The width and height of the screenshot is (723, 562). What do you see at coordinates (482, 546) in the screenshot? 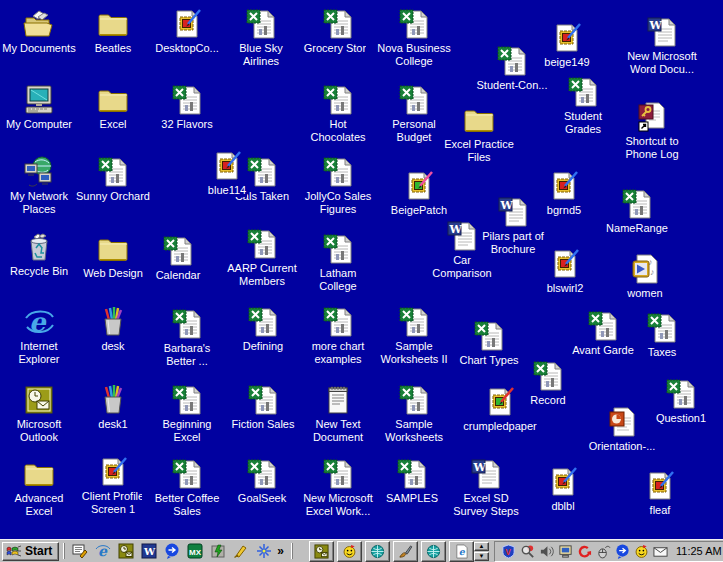
I see `scroll-up-button: ▲` at bounding box center [482, 546].